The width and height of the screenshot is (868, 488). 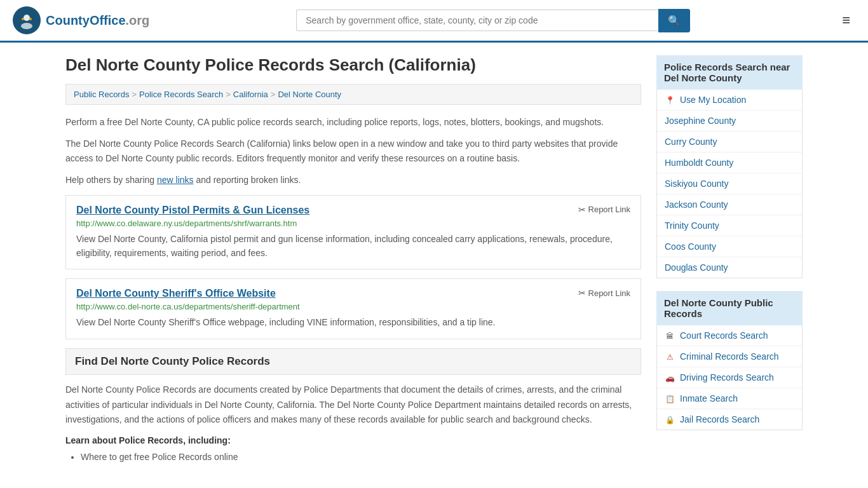 What do you see at coordinates (729, 142) in the screenshot?
I see `sidebar-item-curry: Curry County` at bounding box center [729, 142].